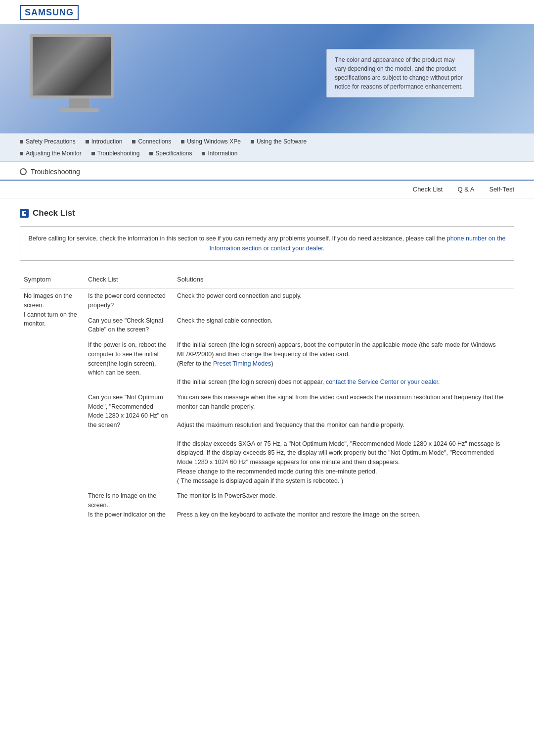  Describe the element at coordinates (237, 238) in the screenshot. I see `info-text-1: Before calling for service, check the in…` at that location.